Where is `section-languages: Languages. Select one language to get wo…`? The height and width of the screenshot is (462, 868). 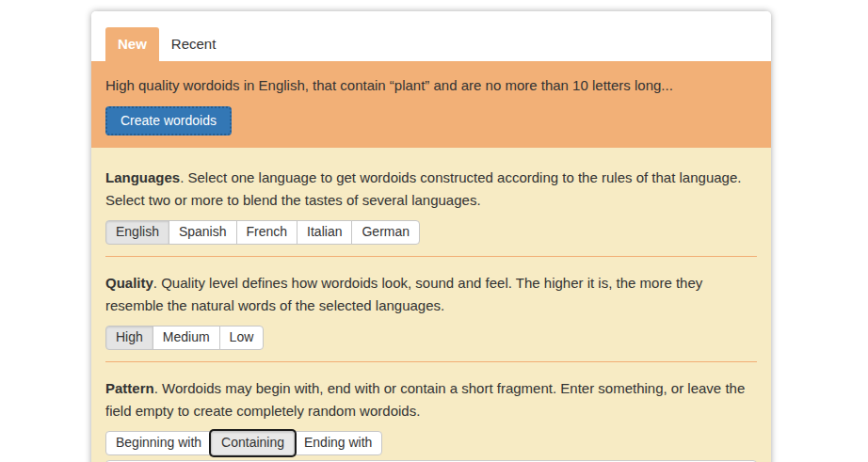
section-languages: Languages. Select one language to get wo… is located at coordinates (431, 212).